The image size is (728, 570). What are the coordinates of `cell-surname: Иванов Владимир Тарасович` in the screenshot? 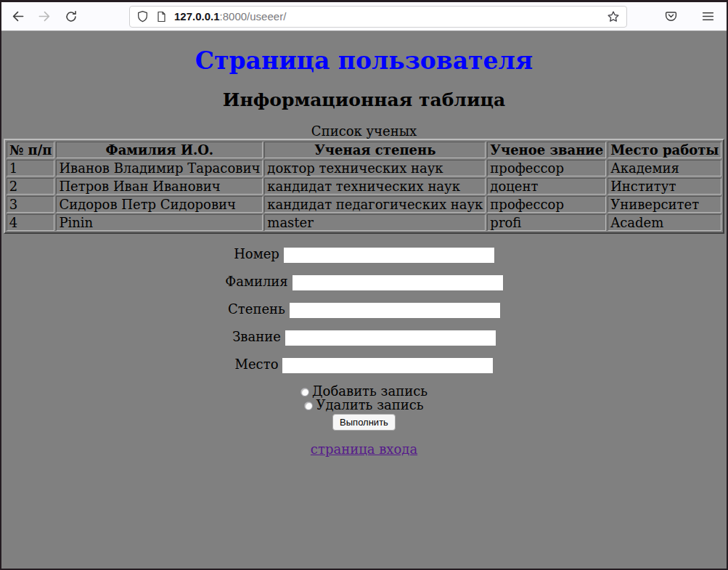 It's located at (160, 168).